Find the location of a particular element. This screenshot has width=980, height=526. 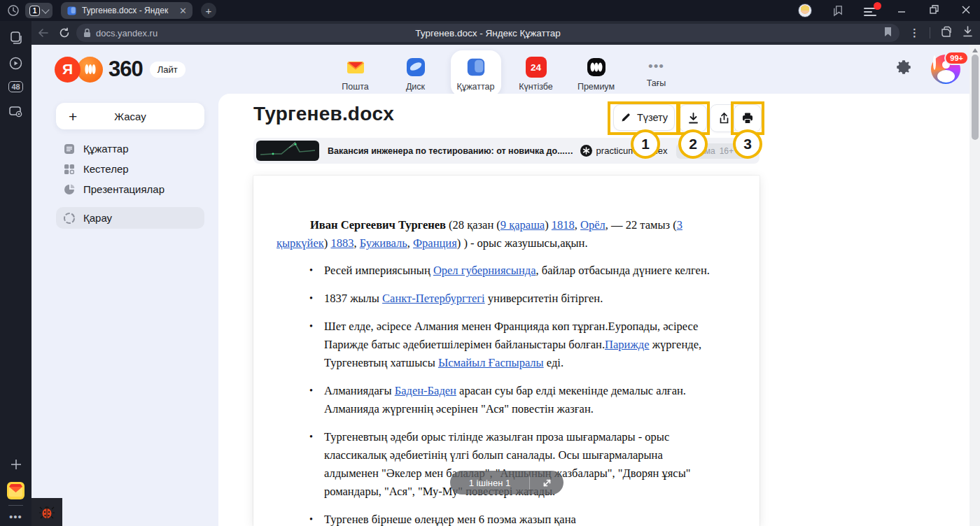

docs-favicon is located at coordinates (71, 11).